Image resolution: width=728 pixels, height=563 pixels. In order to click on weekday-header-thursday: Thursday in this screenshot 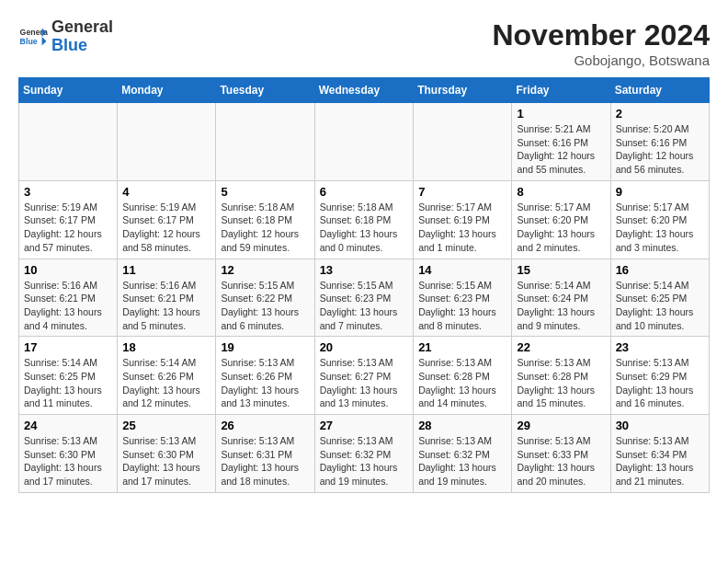, I will do `click(463, 90)`.